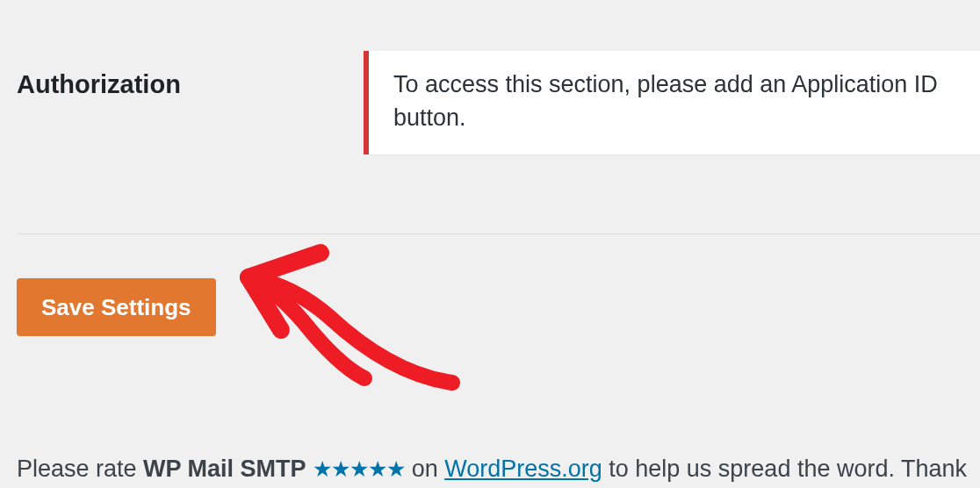 The height and width of the screenshot is (488, 980). Describe the element at coordinates (358, 469) in the screenshot. I see `rating-stars-icon: ★★★★★` at that location.